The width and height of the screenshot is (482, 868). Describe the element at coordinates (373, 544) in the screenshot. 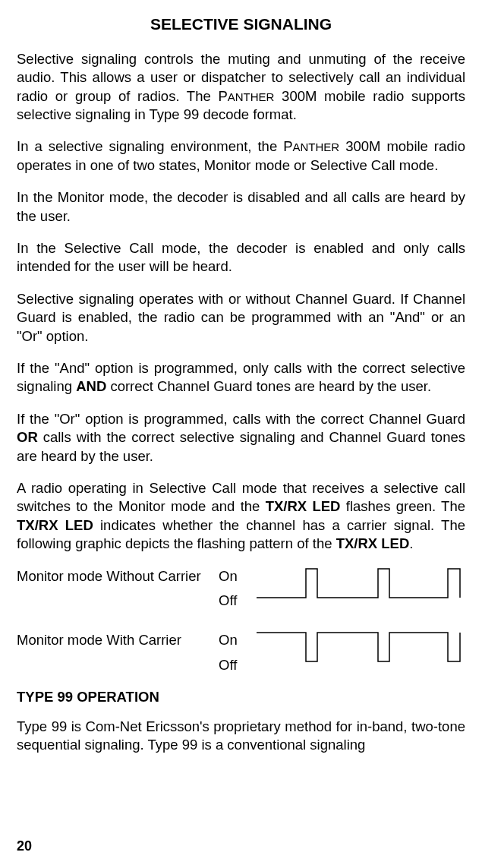

I see `paragraph-8-bold-3: TX/RX LED` at that location.